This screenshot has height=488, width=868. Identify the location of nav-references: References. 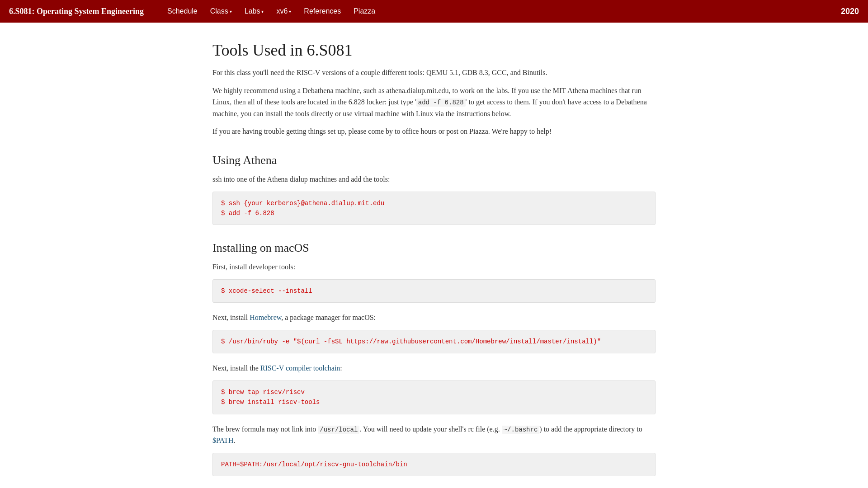
(322, 11).